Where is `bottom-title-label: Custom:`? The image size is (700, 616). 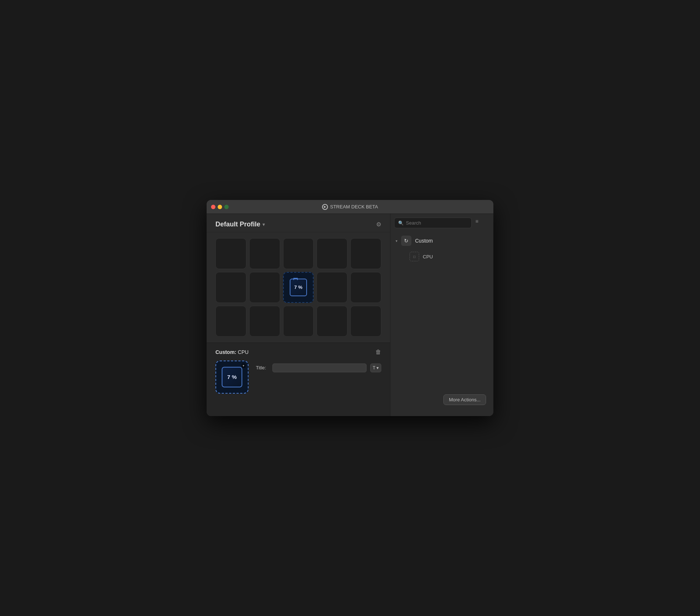
bottom-title-label: Custom: is located at coordinates (226, 352).